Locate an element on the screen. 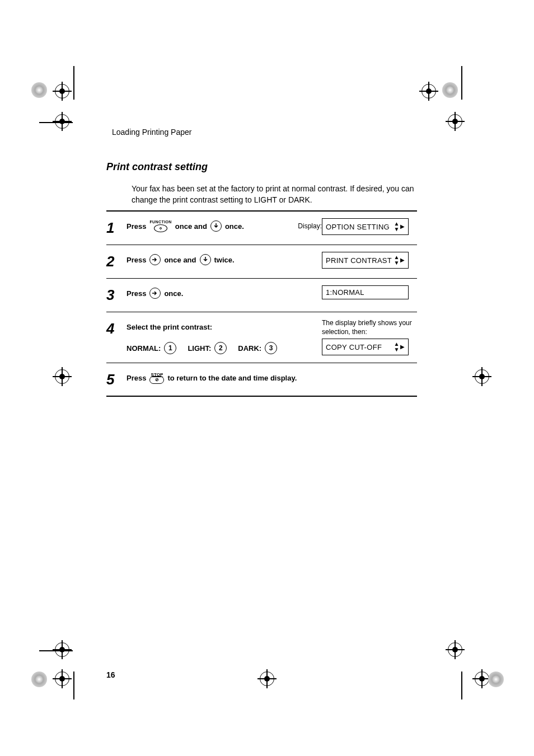  lcd-text: 1:NORMAL is located at coordinates (345, 292).